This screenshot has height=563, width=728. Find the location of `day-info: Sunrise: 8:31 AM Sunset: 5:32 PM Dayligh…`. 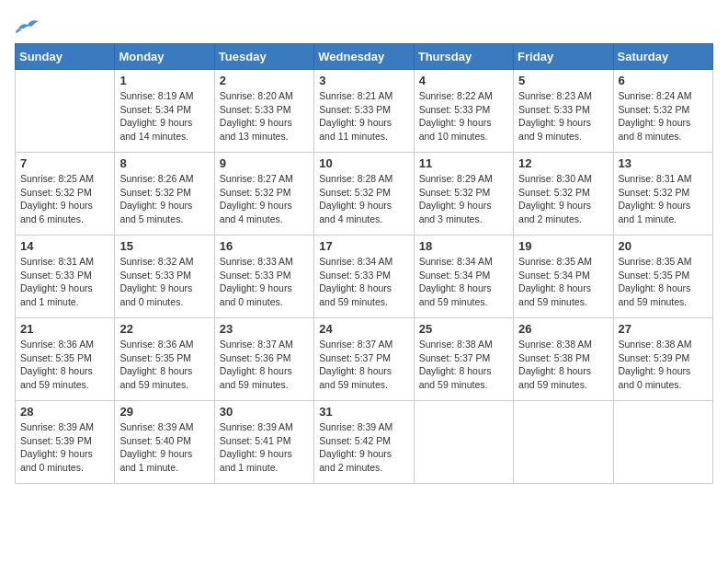

day-info: Sunrise: 8:31 AM Sunset: 5:32 PM Dayligh… is located at coordinates (664, 199).